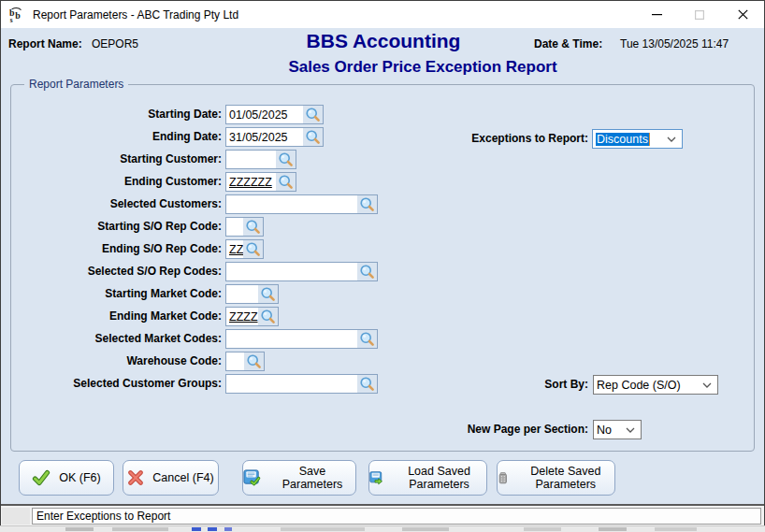  What do you see at coordinates (111, 226) in the screenshot?
I see `starting-so-rep-code-label: Starting S/O Rep Code:` at bounding box center [111, 226].